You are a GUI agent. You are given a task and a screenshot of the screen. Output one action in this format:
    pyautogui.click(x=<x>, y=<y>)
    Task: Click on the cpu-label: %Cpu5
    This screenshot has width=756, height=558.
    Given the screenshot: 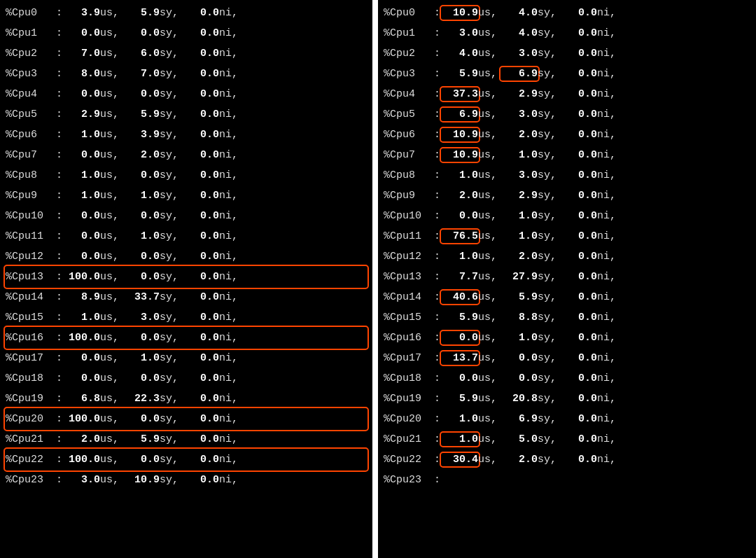 What is the action you would take?
    pyautogui.click(x=31, y=115)
    